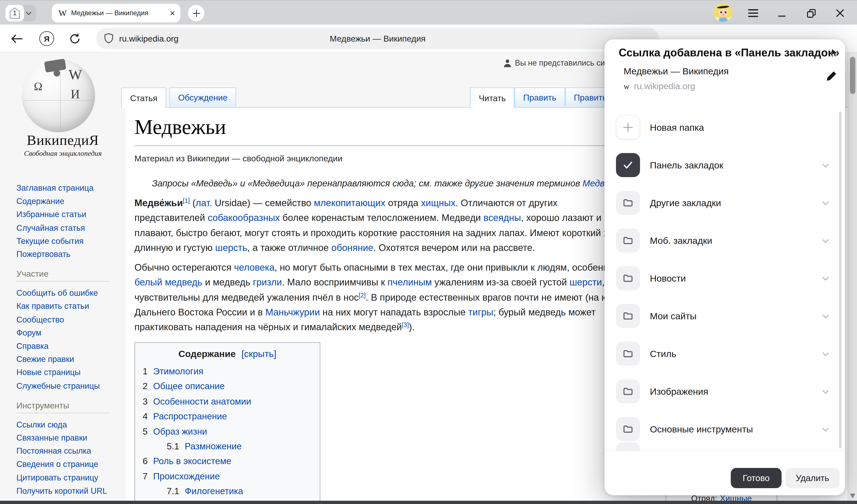  I want to click on sidebar-item: Как править статьи, so click(69, 307).